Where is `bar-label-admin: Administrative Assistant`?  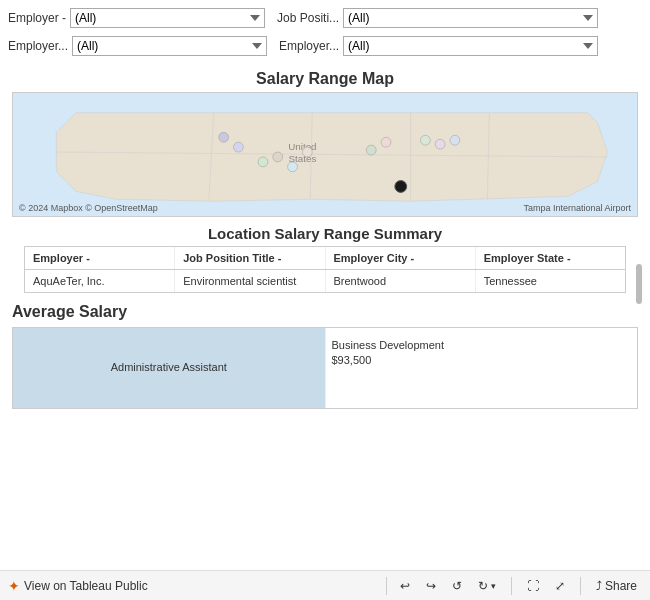 bar-label-admin: Administrative Assistant is located at coordinates (169, 367).